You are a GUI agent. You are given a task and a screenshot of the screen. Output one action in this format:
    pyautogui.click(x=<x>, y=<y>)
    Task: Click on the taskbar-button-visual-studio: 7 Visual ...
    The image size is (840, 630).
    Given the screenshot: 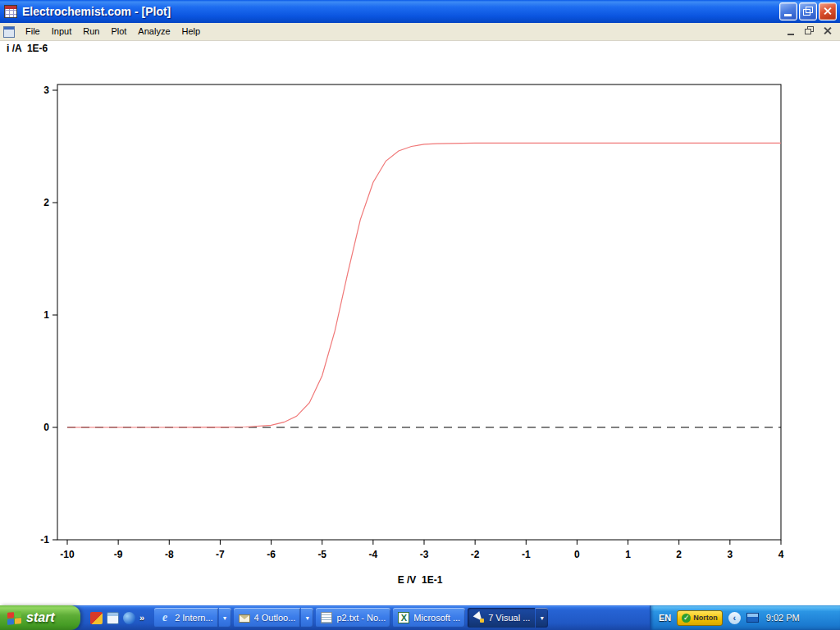 What is the action you would take?
    pyautogui.click(x=501, y=618)
    